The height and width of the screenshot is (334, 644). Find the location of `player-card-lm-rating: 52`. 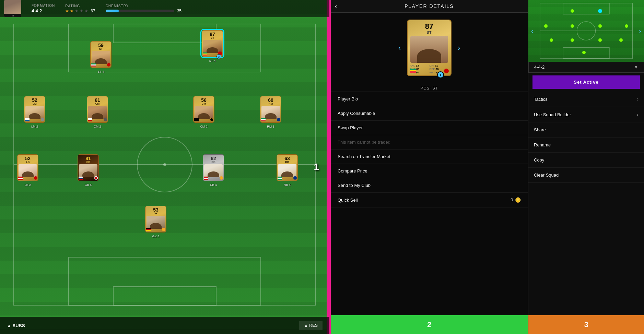

player-card-lm-rating: 52 is located at coordinates (35, 100).